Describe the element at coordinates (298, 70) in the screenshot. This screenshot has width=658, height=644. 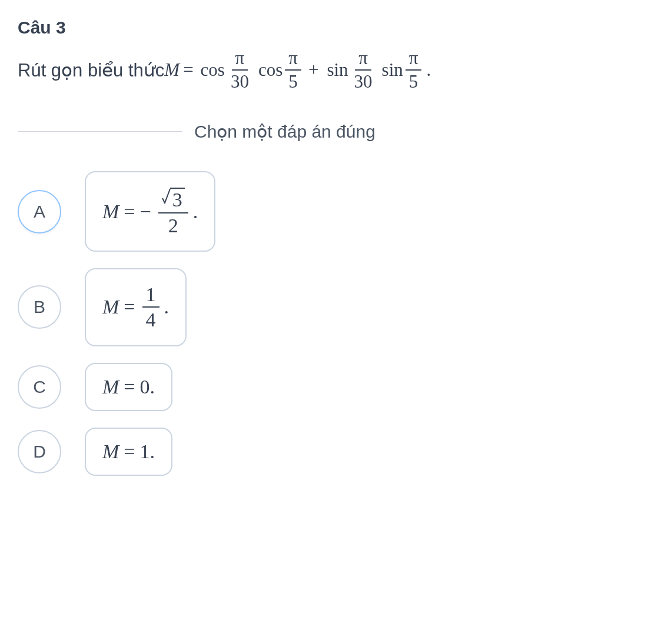
I see `math-expression: M = cos π 30 cos π 5 + sin π 30 sin π 5` at that location.